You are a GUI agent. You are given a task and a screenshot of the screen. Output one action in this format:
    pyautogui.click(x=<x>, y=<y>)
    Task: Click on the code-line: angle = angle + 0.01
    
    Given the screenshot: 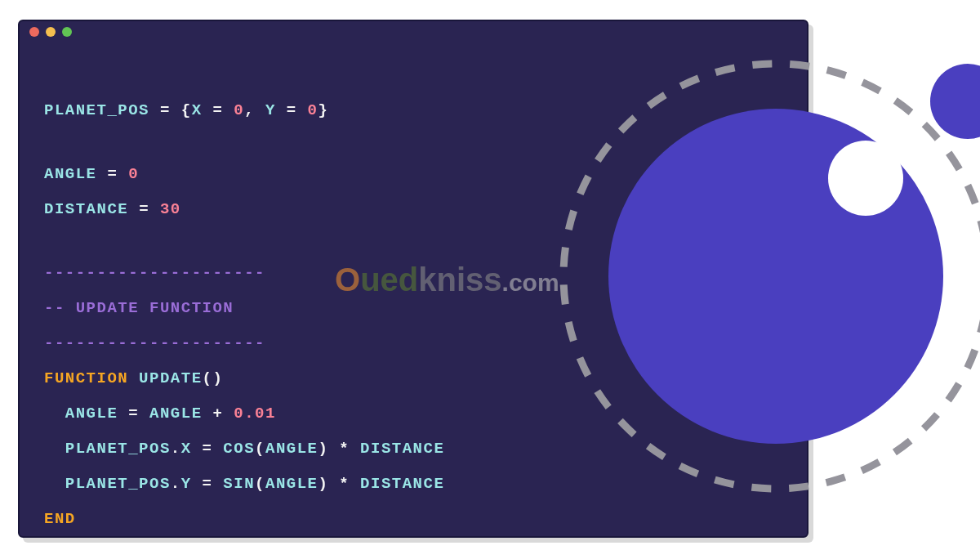 What is the action you would take?
    pyautogui.click(x=413, y=414)
    